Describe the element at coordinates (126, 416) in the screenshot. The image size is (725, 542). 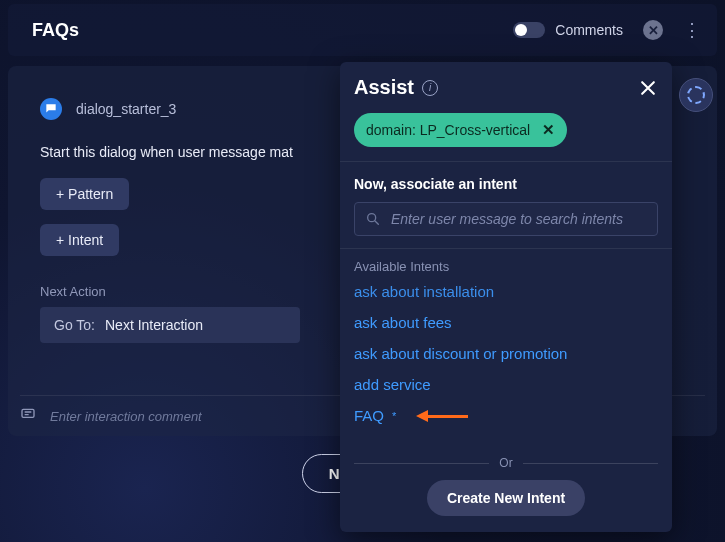
I see `comment-placeholder: Enter interaction comment` at that location.